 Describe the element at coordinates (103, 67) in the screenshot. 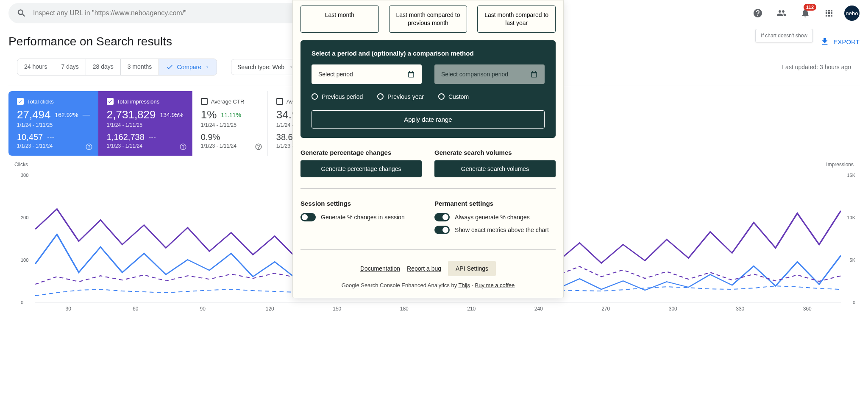

I see `pill-28d: 28 days` at that location.